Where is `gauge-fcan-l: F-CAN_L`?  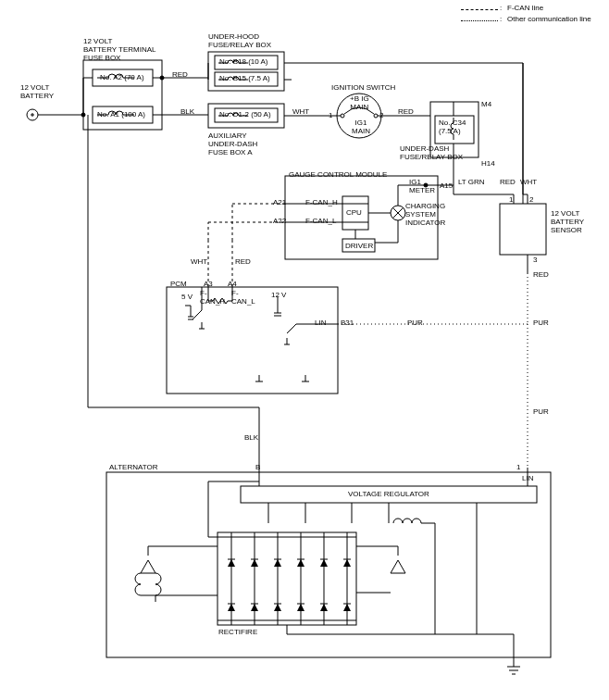 gauge-fcan-l: F-CAN_L is located at coordinates (320, 220).